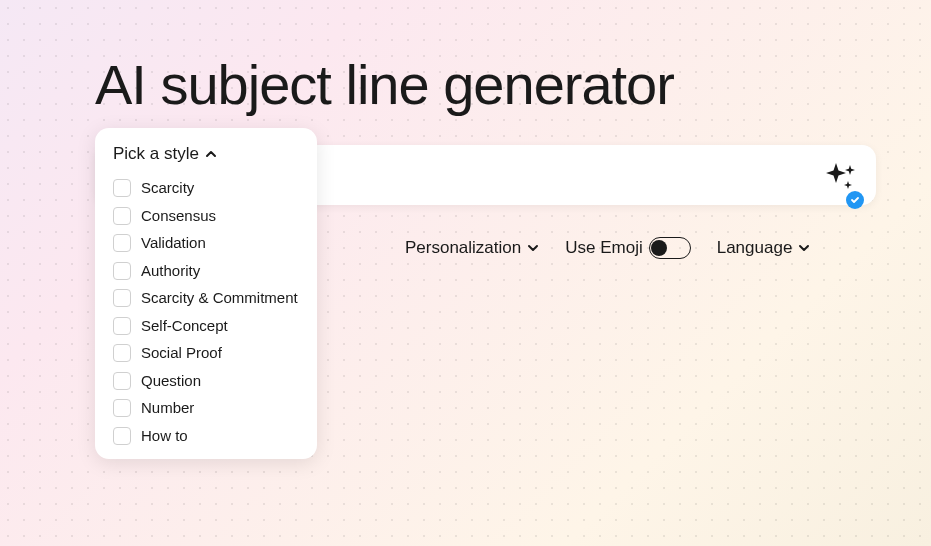  Describe the element at coordinates (206, 243) in the screenshot. I see `style-option: Validation` at that location.